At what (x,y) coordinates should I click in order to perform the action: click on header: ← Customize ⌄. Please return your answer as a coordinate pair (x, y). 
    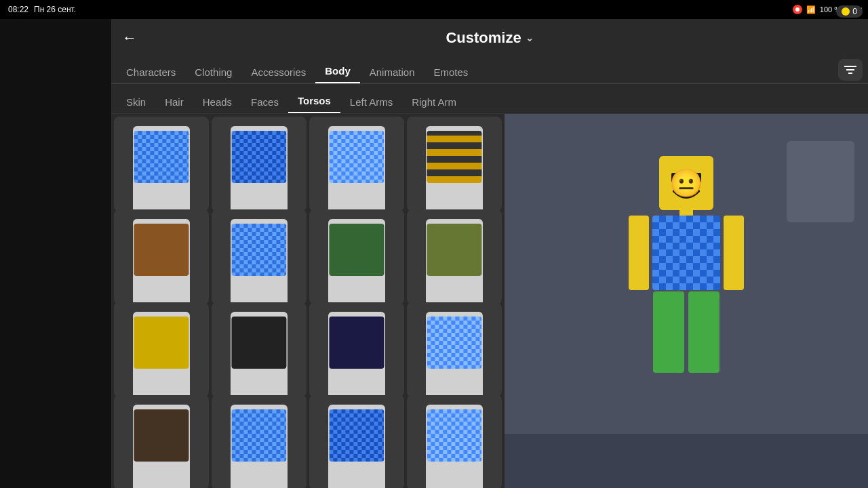
    Looking at the image, I should click on (490, 38).